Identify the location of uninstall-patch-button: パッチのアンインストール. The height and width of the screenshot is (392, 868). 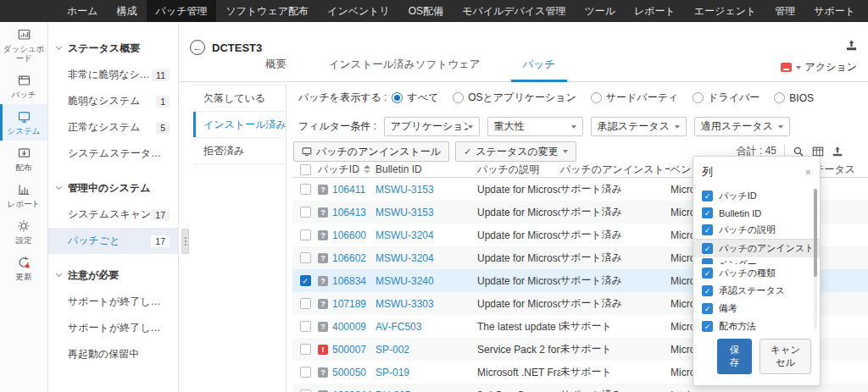
(371, 152).